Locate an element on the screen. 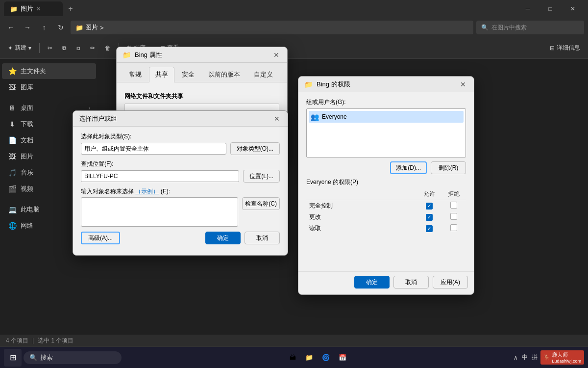 The height and width of the screenshot is (368, 588). network-icon: 🌐 is located at coordinates (12, 226).